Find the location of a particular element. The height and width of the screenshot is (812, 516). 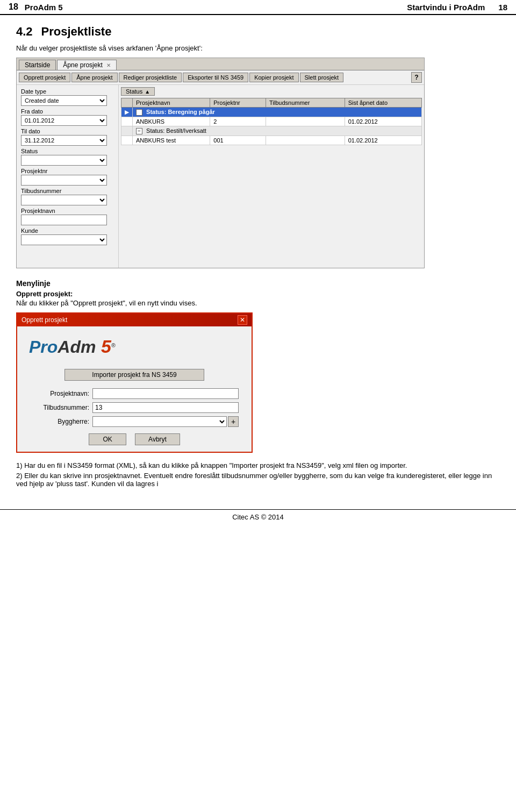

cell-tilbudsnummer is located at coordinates (305, 122).